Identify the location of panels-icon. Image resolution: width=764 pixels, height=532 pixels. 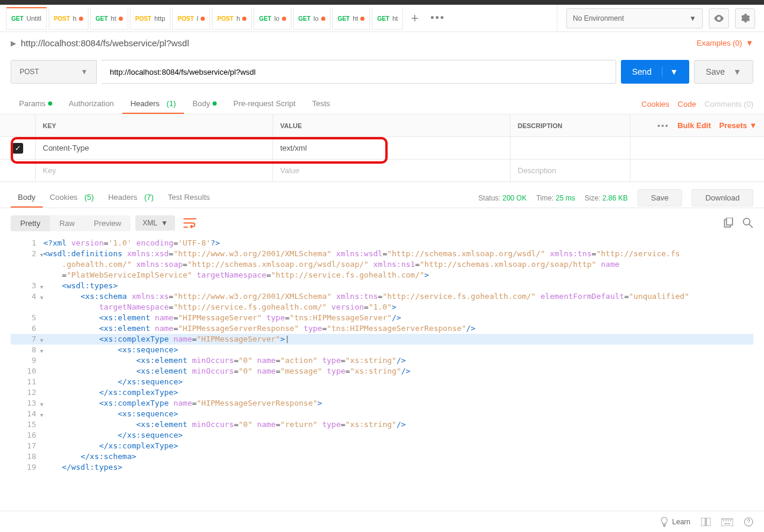
(706, 522).